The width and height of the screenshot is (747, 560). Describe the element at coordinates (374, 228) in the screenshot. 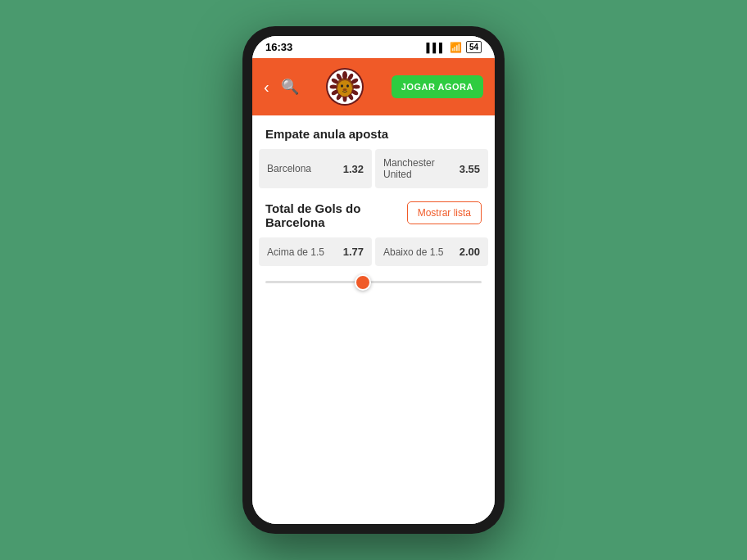

I see `section-total-gols: Total de Gols do Barcelona Mostrar lista…` at that location.